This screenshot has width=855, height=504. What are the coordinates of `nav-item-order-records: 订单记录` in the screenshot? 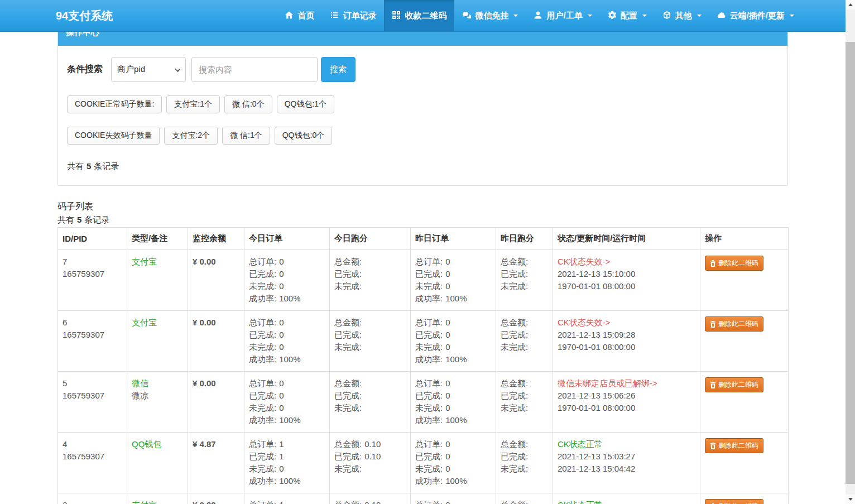 It's located at (353, 16).